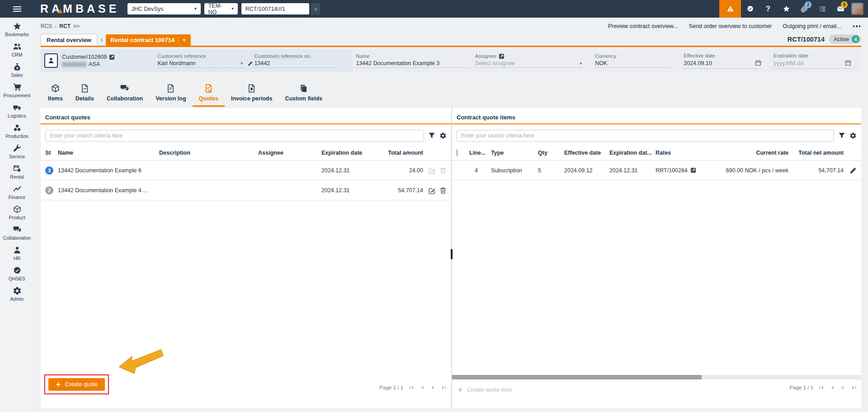 This screenshot has width=868, height=412. Describe the element at coordinates (480, 170) in the screenshot. I see `item-line: 4` at that location.